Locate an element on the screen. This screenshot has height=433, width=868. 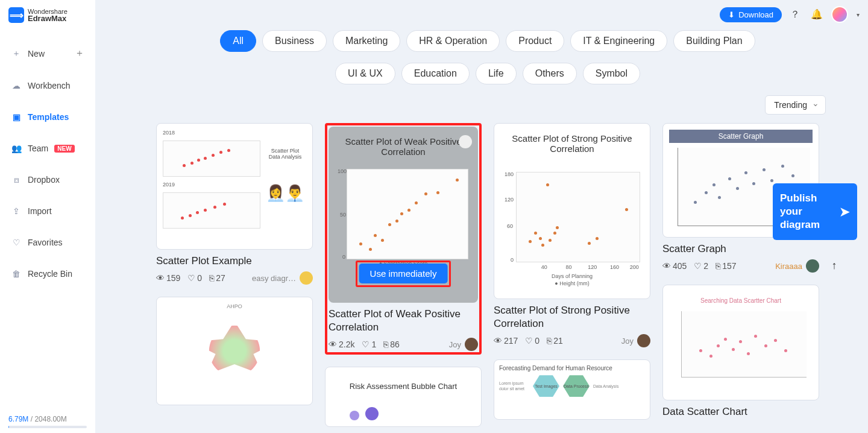
plus-box-icon: ＋ is located at coordinates (16, 54).